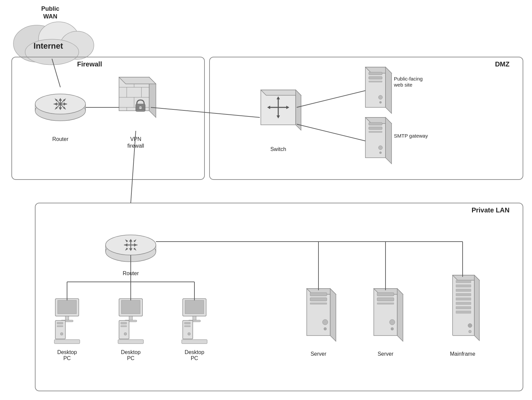  What do you see at coordinates (108, 118) in the screenshot?
I see `firewall-box` at bounding box center [108, 118].